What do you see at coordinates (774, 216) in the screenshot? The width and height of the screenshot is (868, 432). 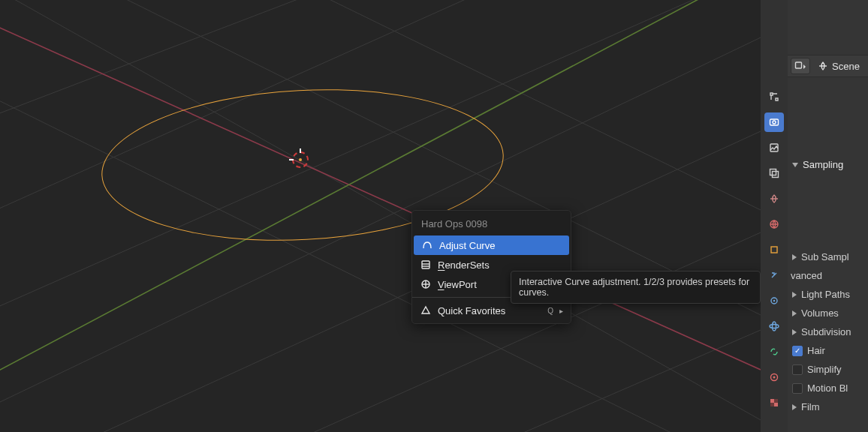 I see `properties-tab-column` at bounding box center [774, 216].